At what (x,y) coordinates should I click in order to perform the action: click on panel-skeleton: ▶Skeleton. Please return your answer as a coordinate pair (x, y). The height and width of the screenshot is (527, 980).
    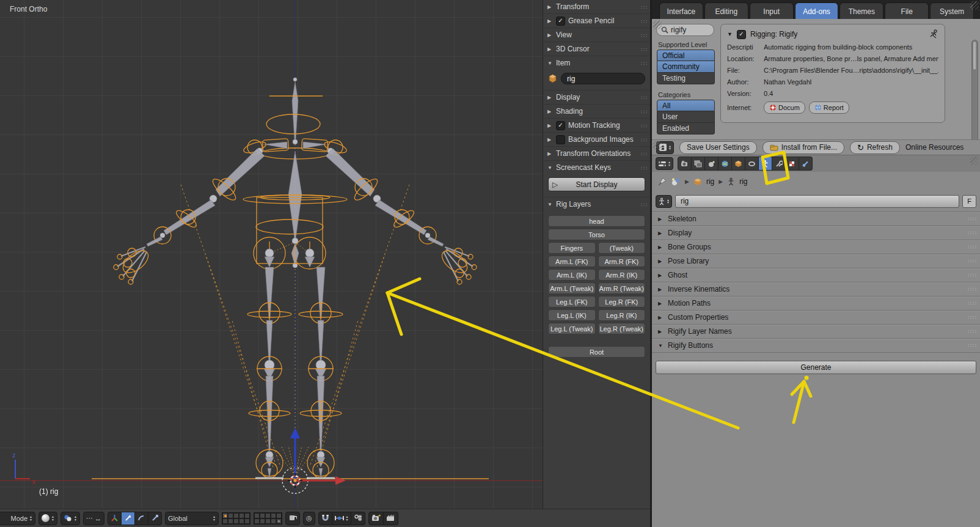
    Looking at the image, I should click on (816, 219).